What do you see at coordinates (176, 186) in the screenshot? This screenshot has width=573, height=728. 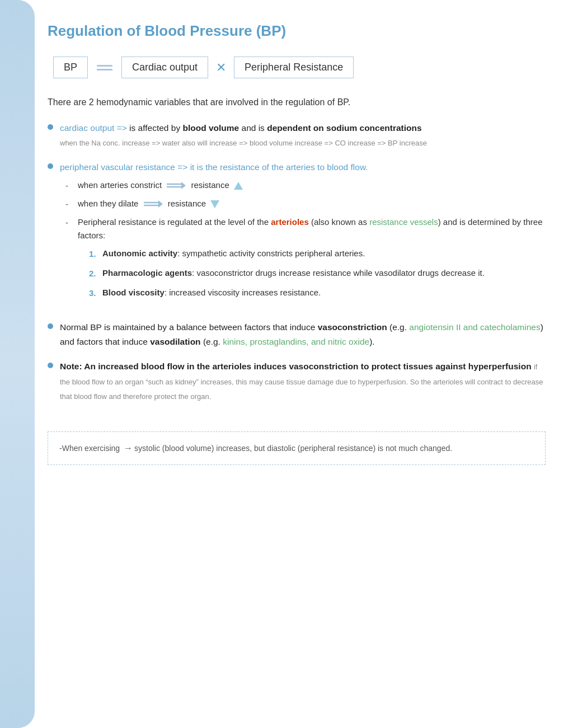 I see `double-arrow-svg` at bounding box center [176, 186].